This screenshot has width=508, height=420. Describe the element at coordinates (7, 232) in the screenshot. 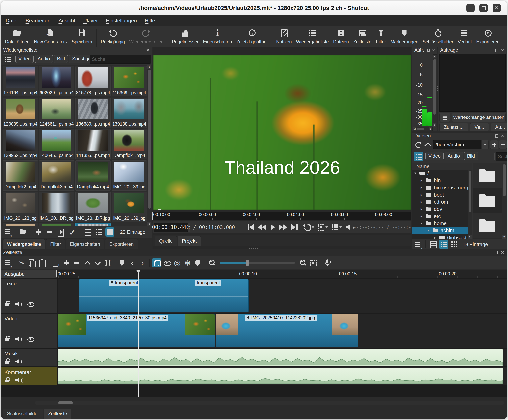

I see `playlist-menu-button` at that location.